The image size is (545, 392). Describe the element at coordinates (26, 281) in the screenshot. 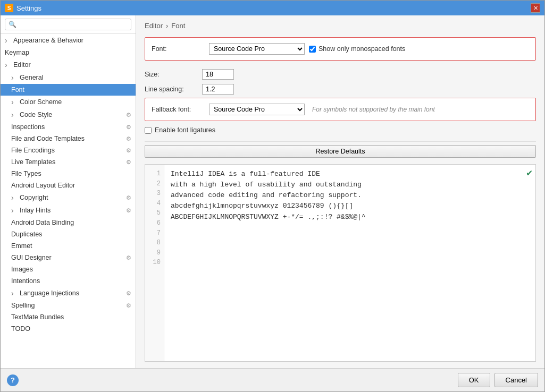

I see `sidebar-item-label: Intentions` at that location.